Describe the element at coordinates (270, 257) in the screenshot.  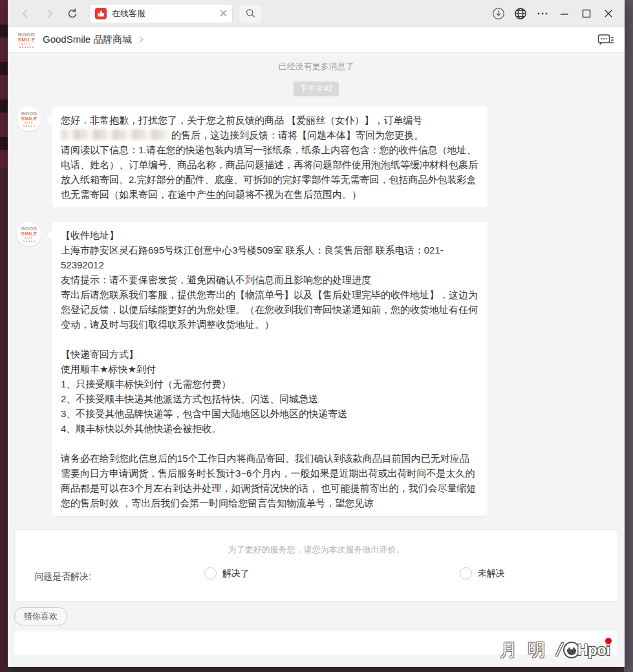
I see `message-line: 上海市静安区灵石路695号珠江创意中心3号楼509室 联系人：良笑售后部 联系电…` at that location.